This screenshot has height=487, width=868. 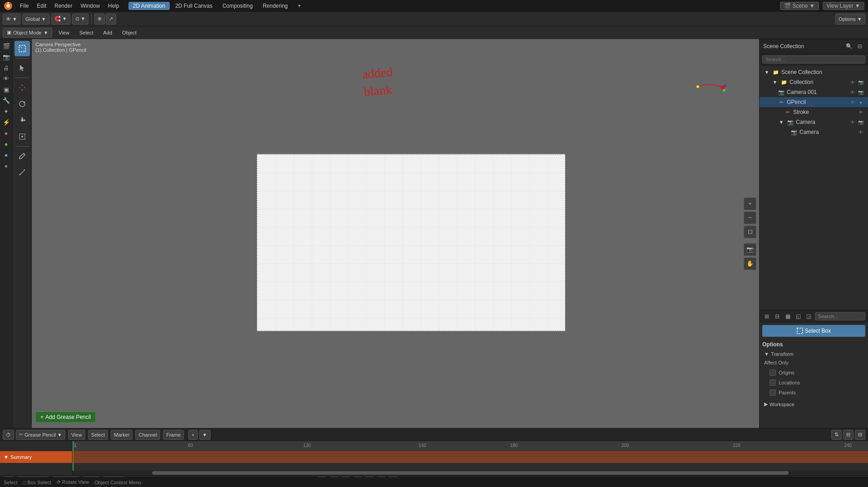 I want to click on summary-track-label: ▼ Summary, so click(x=36, y=457).